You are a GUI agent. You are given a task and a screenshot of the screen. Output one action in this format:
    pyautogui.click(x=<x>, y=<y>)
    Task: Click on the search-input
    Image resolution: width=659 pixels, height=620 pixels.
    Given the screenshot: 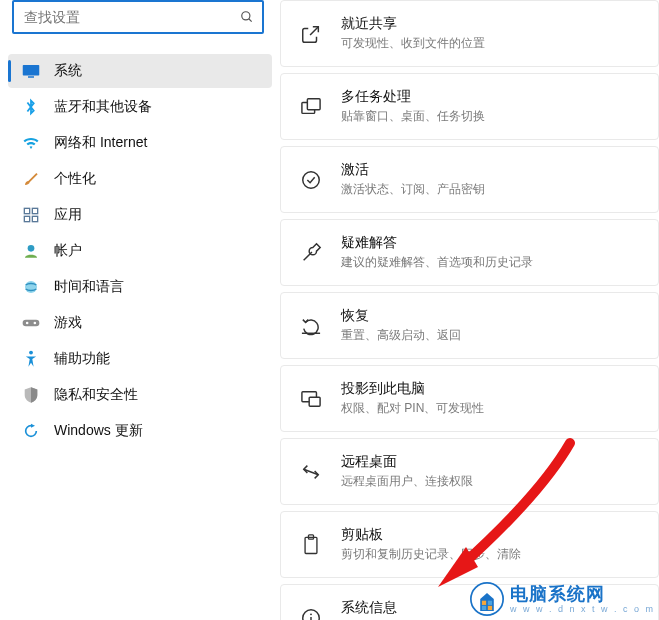 What is the action you would take?
    pyautogui.click(x=128, y=17)
    